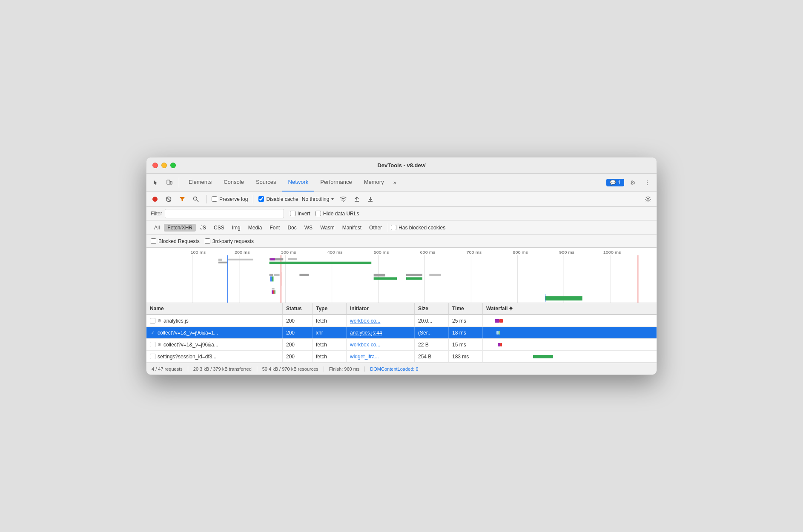 The height and width of the screenshot is (532, 803). I want to click on upload-icon, so click(357, 199).